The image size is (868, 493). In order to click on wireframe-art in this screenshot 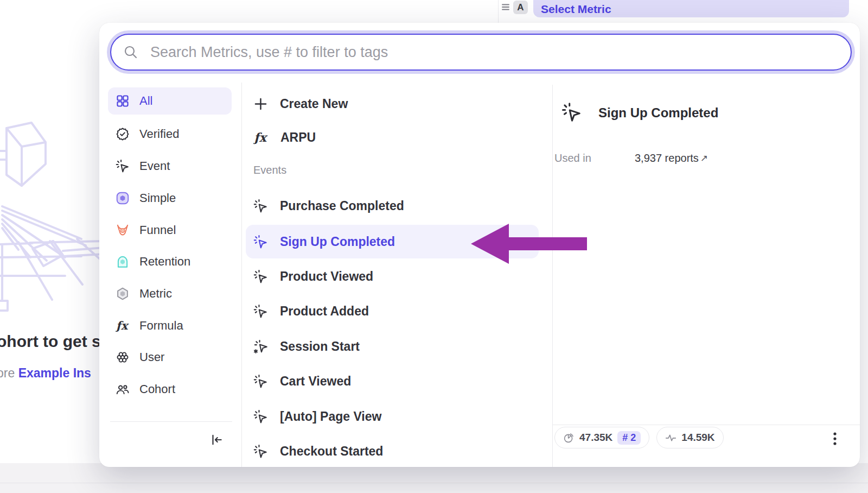, I will do `click(52, 219)`.